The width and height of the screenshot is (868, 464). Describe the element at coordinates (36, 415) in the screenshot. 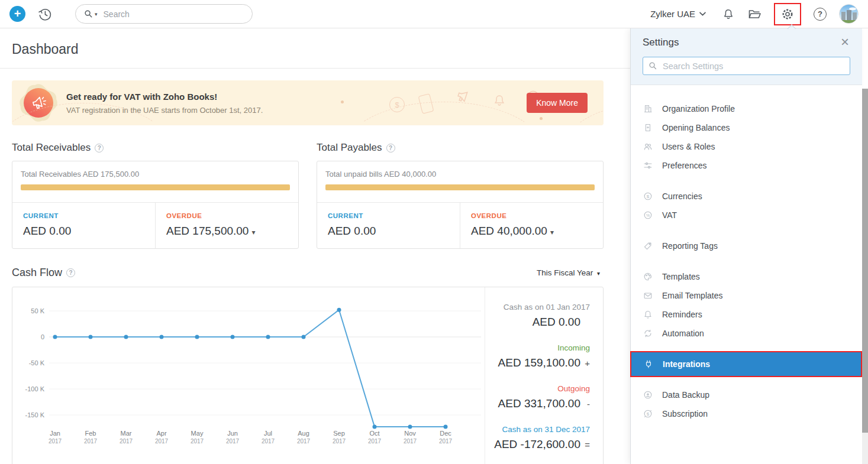

I see `svg-text: -150 K` at that location.